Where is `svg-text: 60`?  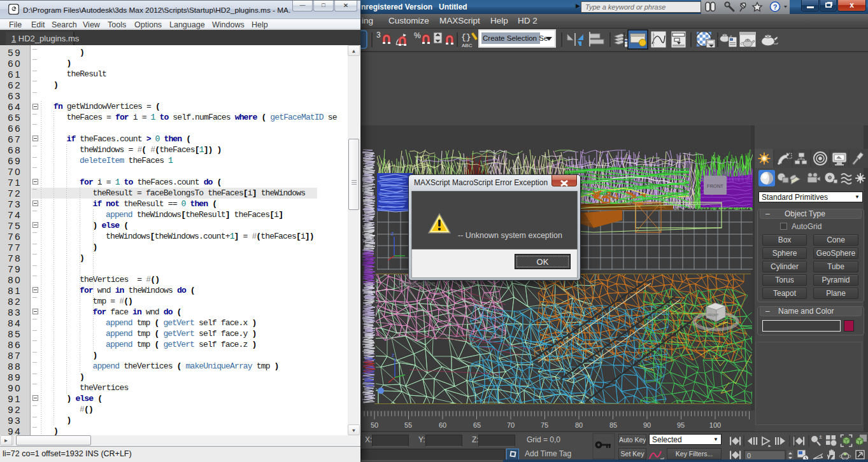
svg-text: 60 is located at coordinates (443, 425).